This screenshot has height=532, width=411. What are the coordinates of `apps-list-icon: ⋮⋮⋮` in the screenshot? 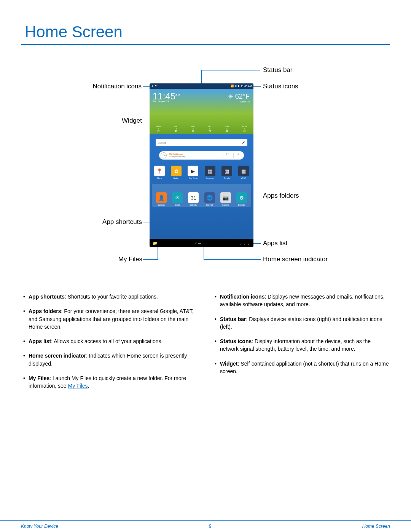 It's located at (245, 243).